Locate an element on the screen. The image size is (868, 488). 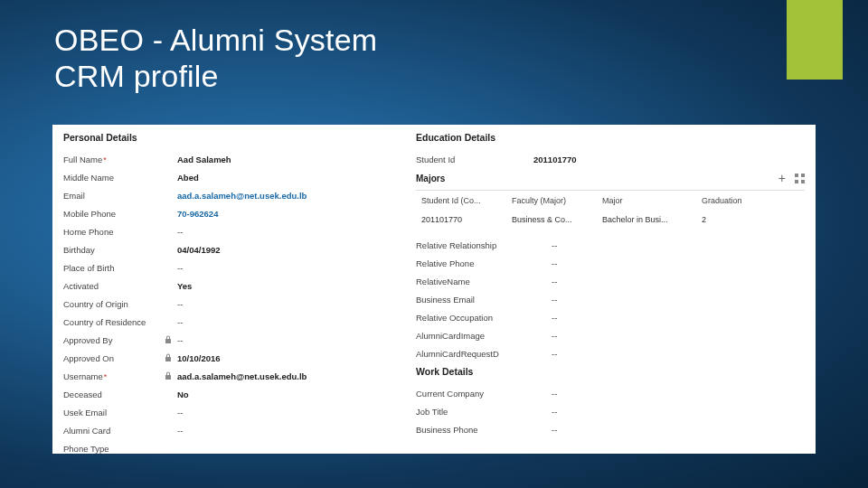
value-student-id: 201101770 is located at coordinates (669, 159).